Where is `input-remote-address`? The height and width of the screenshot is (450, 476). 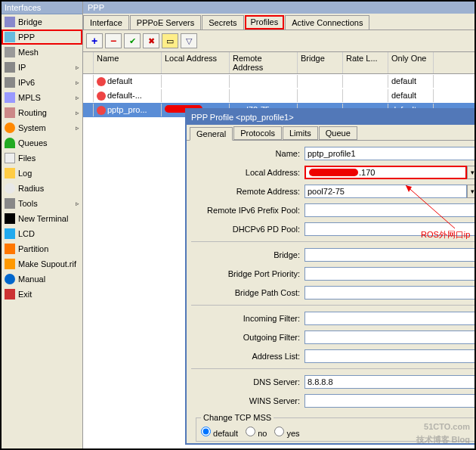
input-remote-address is located at coordinates (385, 191).